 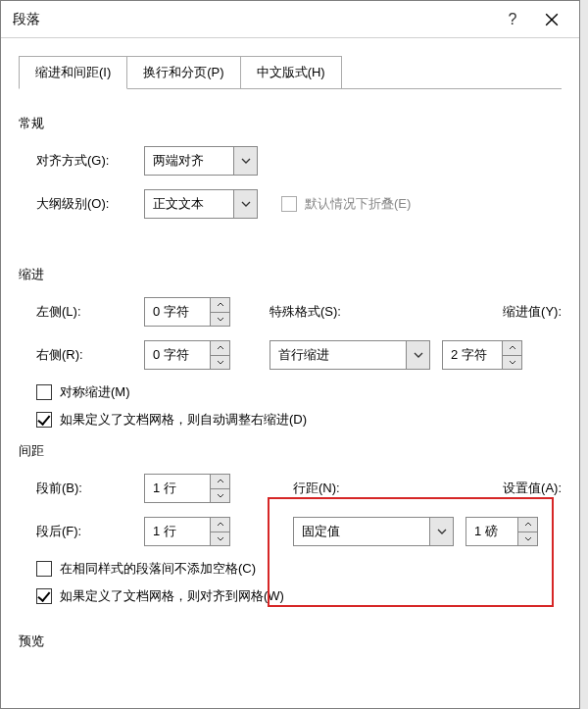 I want to click on space-after-label: 段后(F):, so click(x=90, y=532).